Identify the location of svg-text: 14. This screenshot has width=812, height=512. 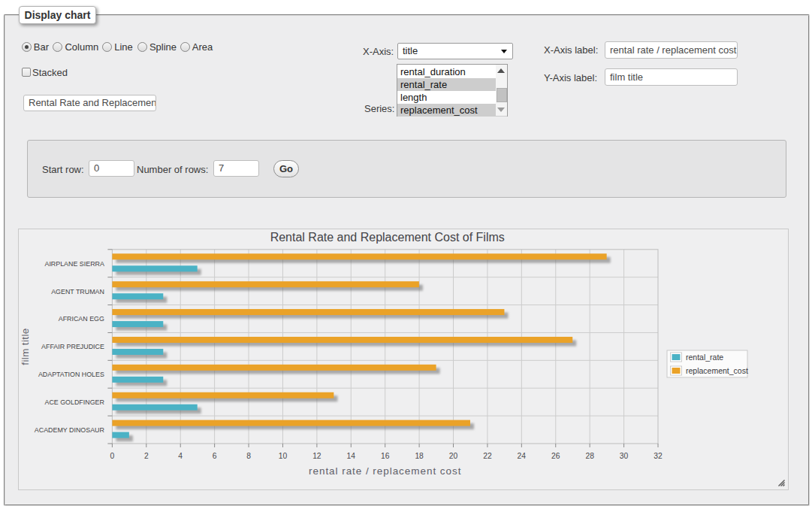
(352, 456).